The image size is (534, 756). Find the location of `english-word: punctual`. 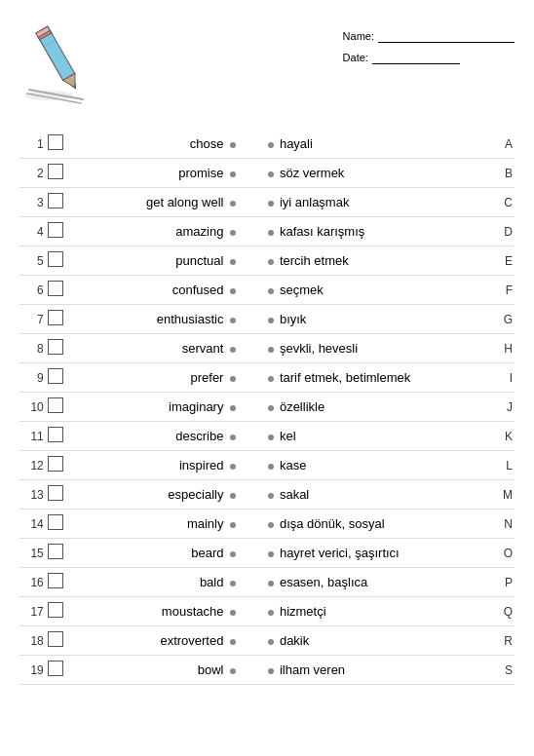

english-word: punctual is located at coordinates (148, 261).